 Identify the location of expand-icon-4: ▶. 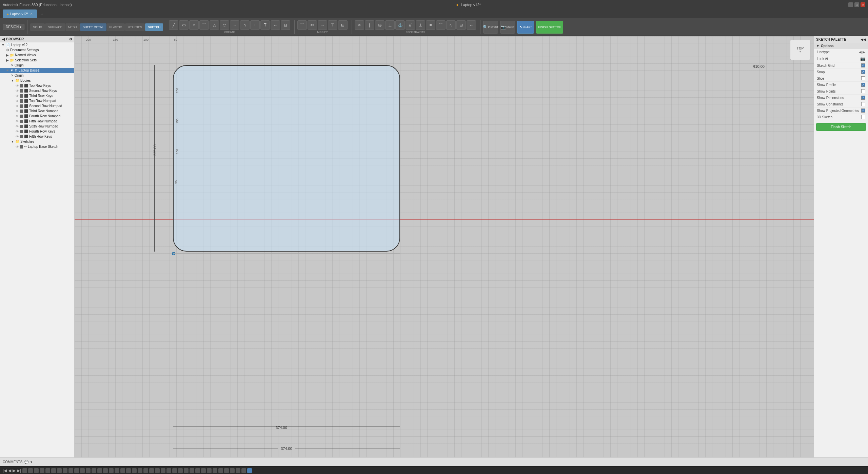
(7, 60).